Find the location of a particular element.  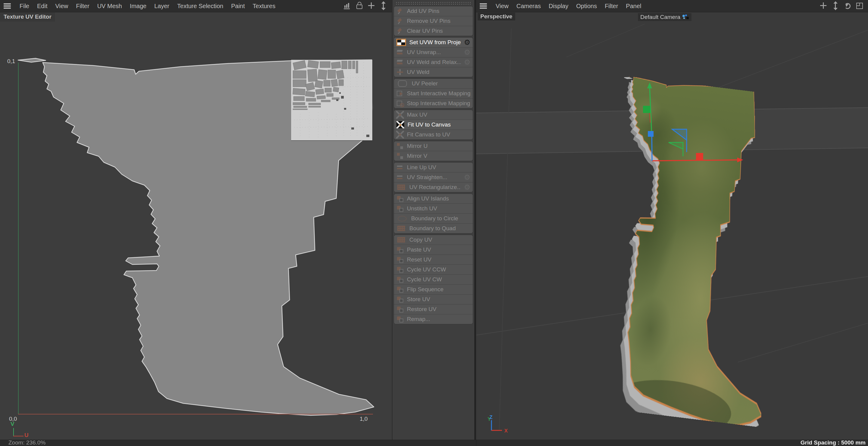

palette-item-uv-straighten: UV Straighten...⚙ is located at coordinates (433, 177).